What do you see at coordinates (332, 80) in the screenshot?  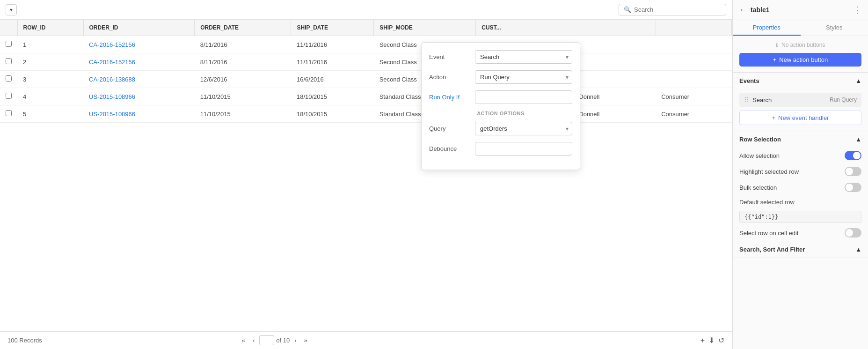 I see `cell-ship-date: 16/6/2016` at bounding box center [332, 80].